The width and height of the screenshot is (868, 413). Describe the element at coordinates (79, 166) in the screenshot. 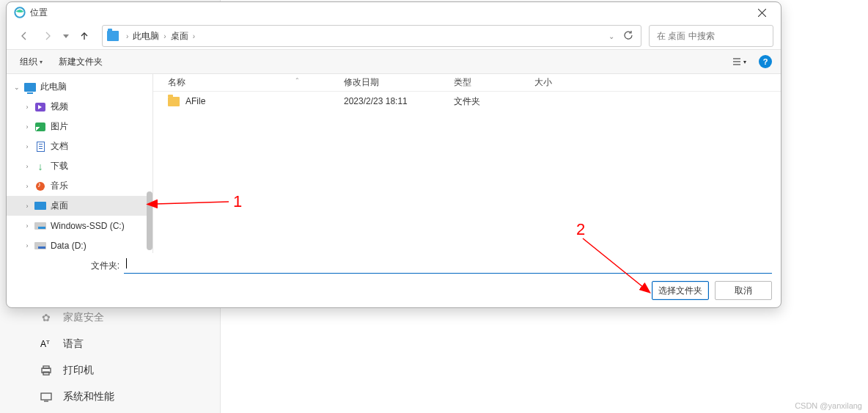

I see `tree-downloads: › ↓ 下载` at that location.